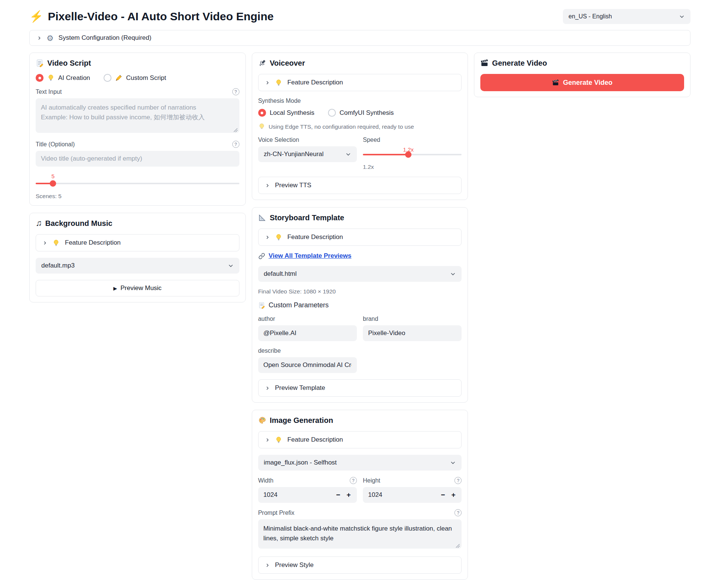  Describe the element at coordinates (484, 63) in the screenshot. I see `clapperboard-icon` at that location.